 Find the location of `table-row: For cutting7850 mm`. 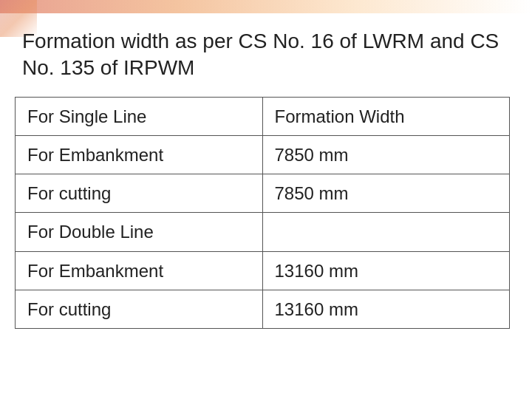

table-row: For cutting7850 mm is located at coordinates (263, 194).